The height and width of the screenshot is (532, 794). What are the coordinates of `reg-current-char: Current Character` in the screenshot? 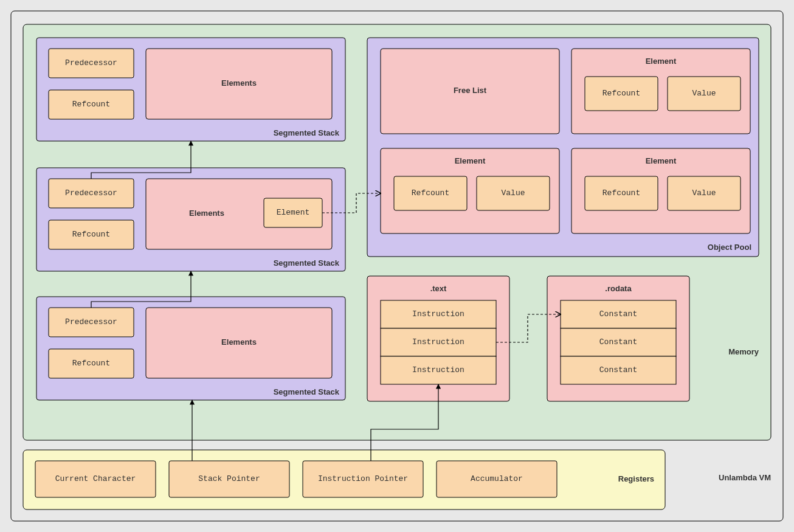 It's located at (96, 479).